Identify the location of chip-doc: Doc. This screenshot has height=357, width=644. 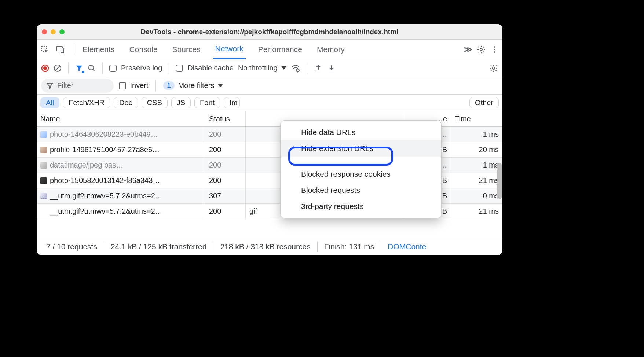
(126, 103).